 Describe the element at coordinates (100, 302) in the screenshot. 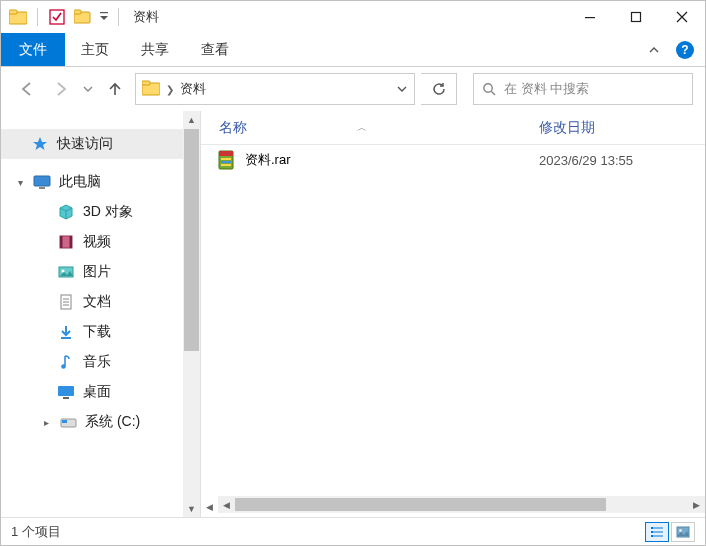

I see `tree-documents: 文档` at that location.